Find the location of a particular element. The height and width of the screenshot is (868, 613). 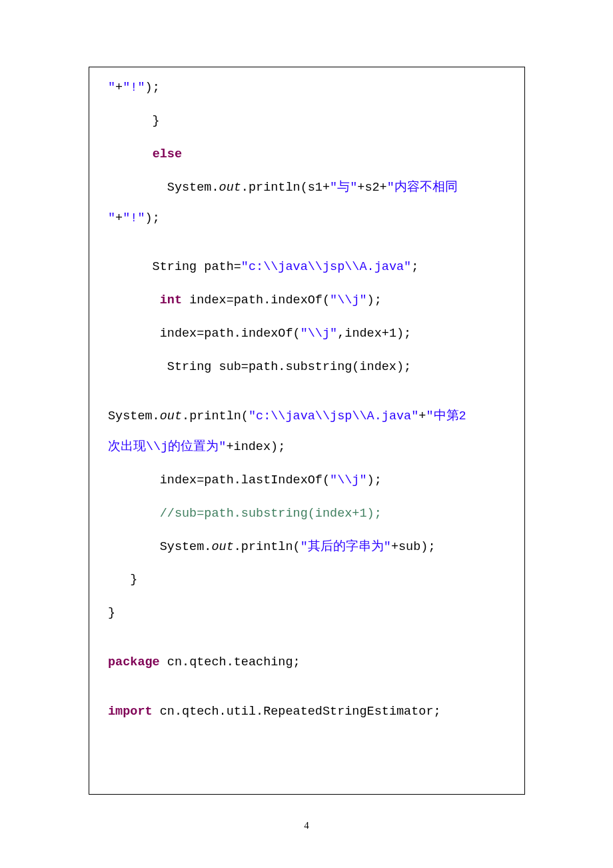

code-text: ,index+1); is located at coordinates (374, 333).